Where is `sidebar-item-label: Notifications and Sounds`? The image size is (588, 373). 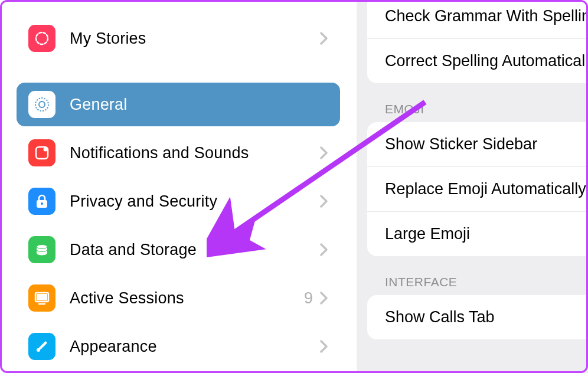
sidebar-item-label: Notifications and Sounds is located at coordinates (195, 153).